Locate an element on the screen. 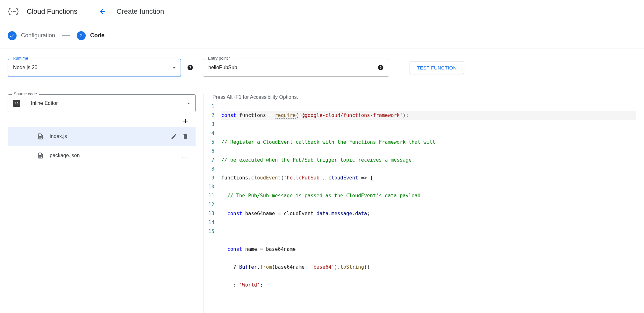 This screenshot has width=644, height=313. product-icon is located at coordinates (13, 11).